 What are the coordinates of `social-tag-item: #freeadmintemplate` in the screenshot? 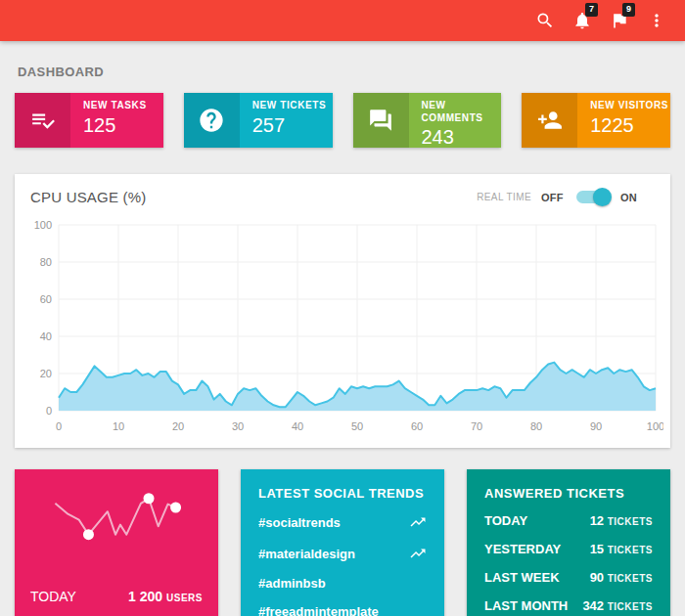 It's located at (342, 606).